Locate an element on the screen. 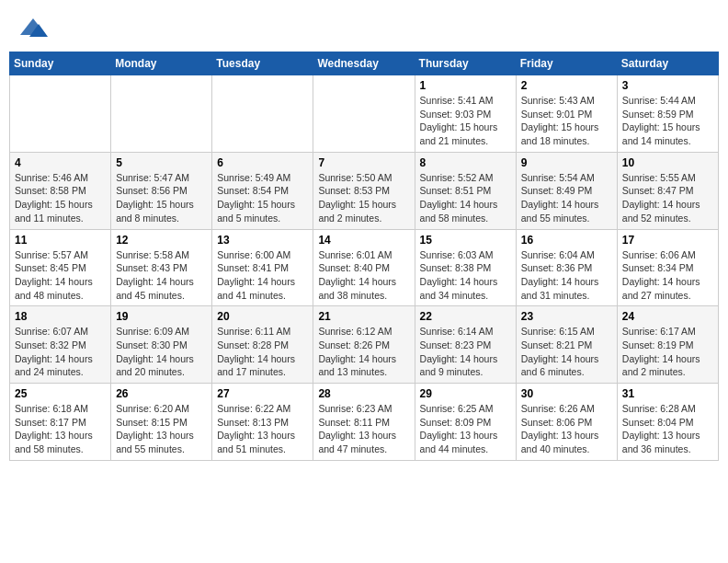 The width and height of the screenshot is (728, 563). calendar-cell: 14Sunrise: 6:01 AM Sunset: 8:40 PM Dayli… is located at coordinates (364, 268).